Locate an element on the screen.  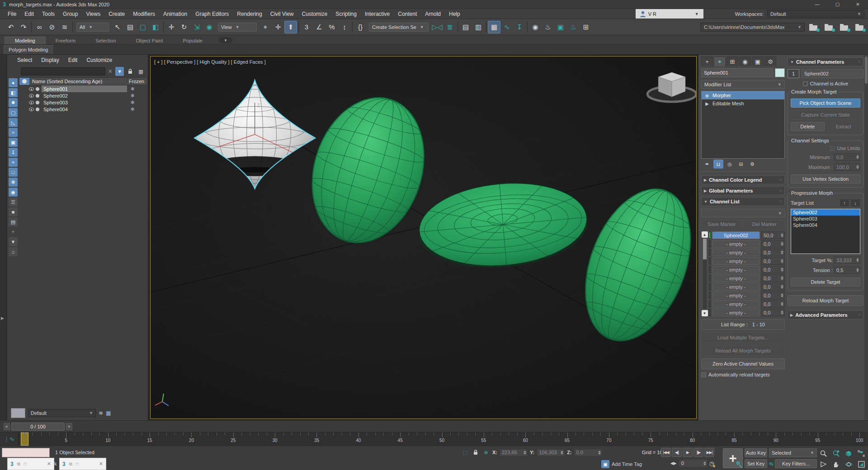
selection-region-icon: ⬚ is located at coordinates (465, 452).